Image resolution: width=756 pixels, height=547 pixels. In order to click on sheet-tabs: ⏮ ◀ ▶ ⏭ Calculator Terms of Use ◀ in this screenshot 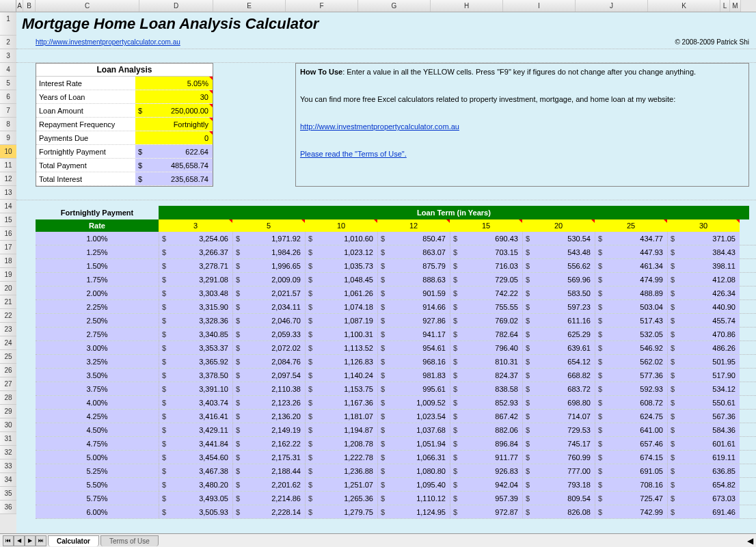, I will do `click(378, 540)`.